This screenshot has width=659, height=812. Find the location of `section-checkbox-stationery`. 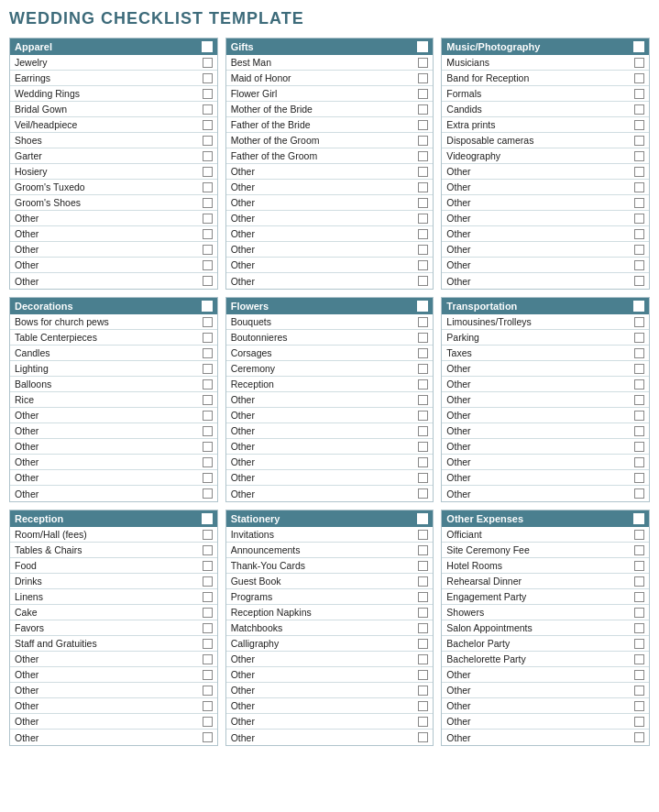

section-checkbox-stationery is located at coordinates (423, 519).